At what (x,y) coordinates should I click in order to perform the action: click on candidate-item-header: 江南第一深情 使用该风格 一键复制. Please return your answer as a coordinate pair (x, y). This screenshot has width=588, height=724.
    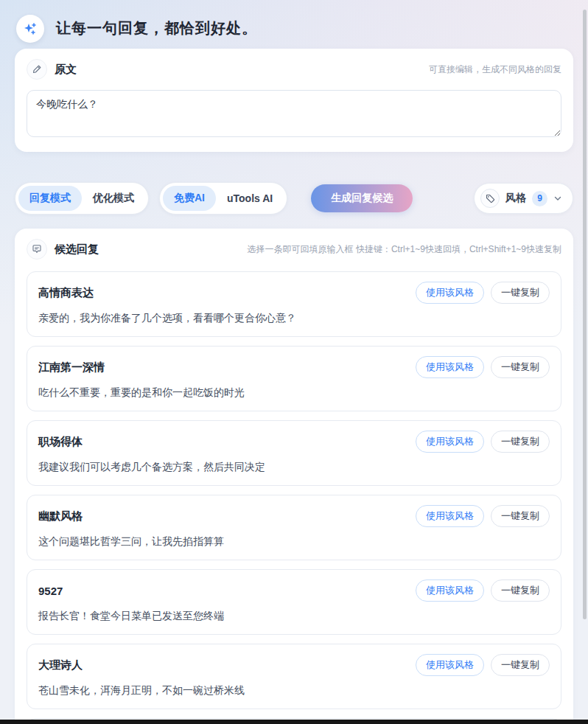
    Looking at the image, I should click on (294, 367).